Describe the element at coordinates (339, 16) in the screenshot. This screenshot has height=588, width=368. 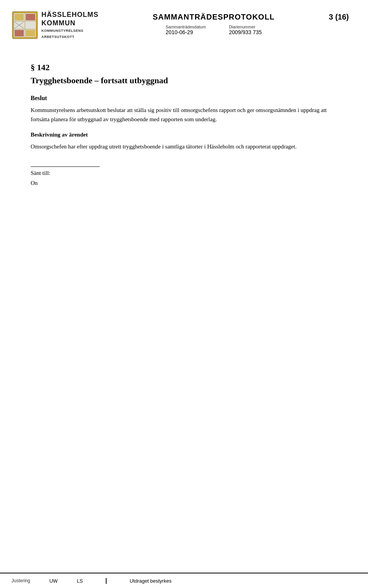
I see `header-right: 3 (16)` at that location.